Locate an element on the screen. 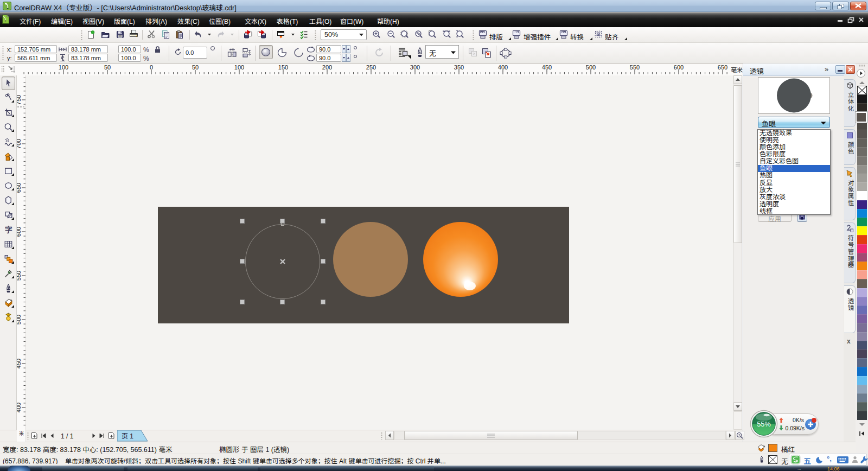  svg-text: 55% is located at coordinates (764, 424).